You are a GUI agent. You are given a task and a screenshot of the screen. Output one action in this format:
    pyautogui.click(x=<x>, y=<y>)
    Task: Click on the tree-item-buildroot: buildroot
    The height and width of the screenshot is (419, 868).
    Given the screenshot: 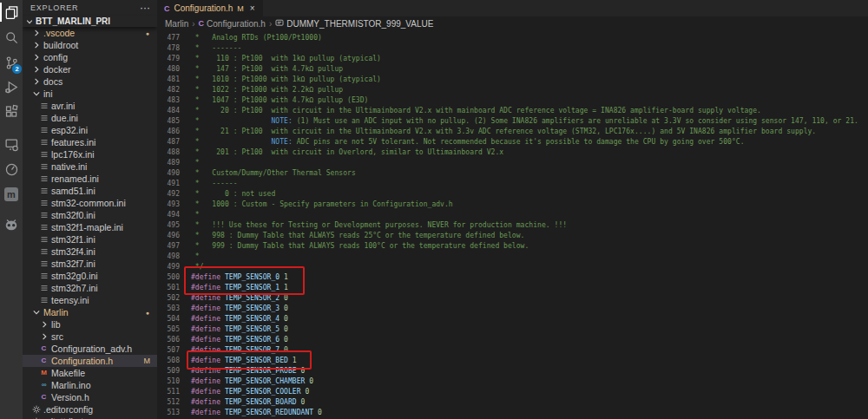 What is the action you would take?
    pyautogui.click(x=90, y=45)
    